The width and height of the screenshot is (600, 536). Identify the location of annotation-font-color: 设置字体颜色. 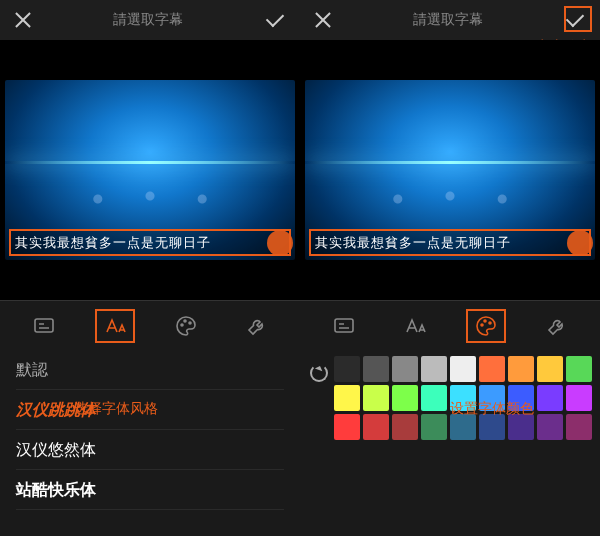
(492, 409).